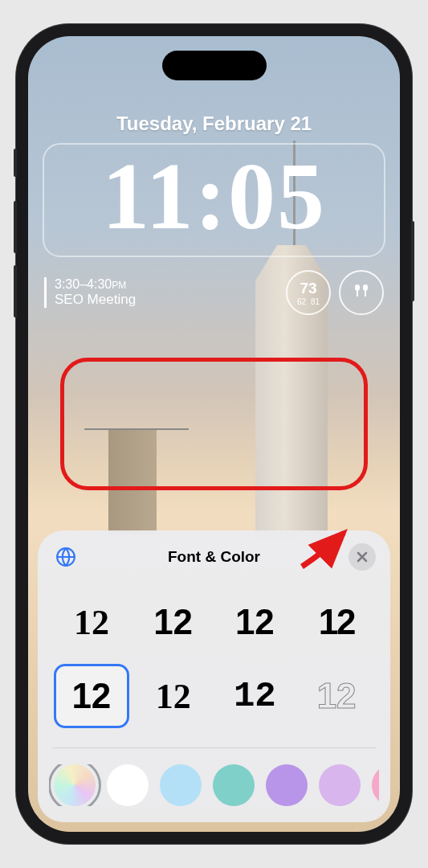 This screenshot has width=428, height=868. I want to click on color-swatch-lightblue, so click(181, 785).